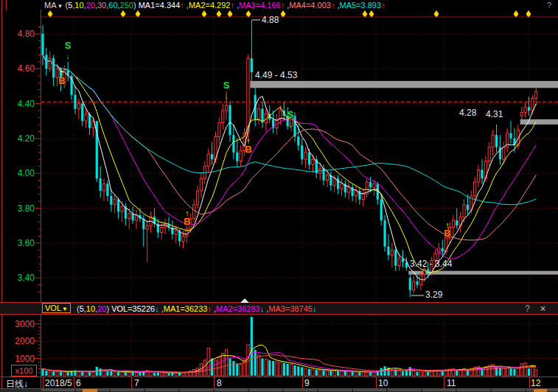 The image size is (558, 392). I want to click on timeline-month-label: 10, so click(383, 383).